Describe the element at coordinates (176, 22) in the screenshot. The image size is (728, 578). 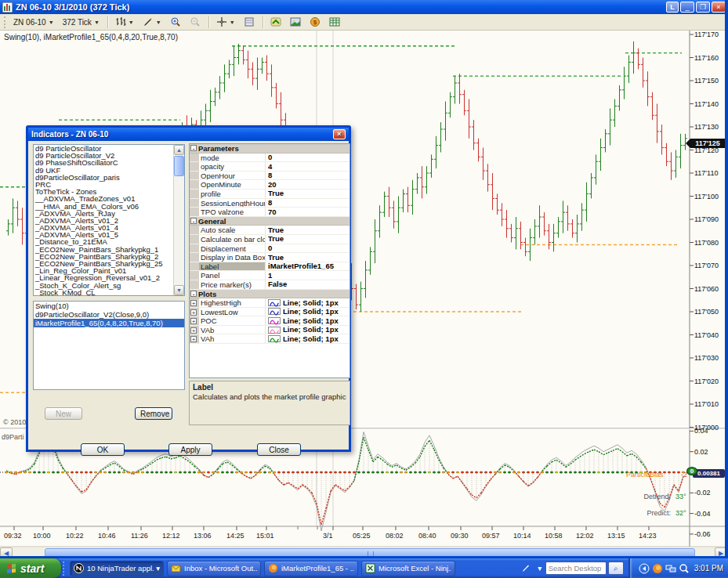
I see `zoom-in-button` at that location.